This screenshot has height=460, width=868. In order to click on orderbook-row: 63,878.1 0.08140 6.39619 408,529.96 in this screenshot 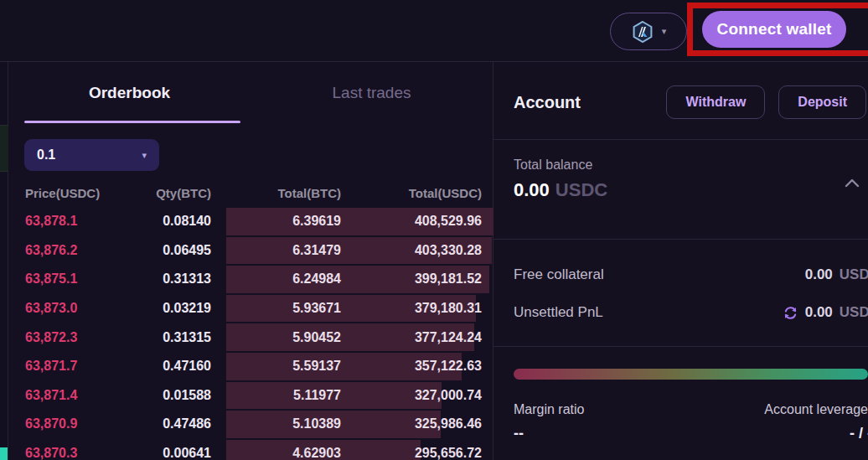, I will do `click(251, 221)`.